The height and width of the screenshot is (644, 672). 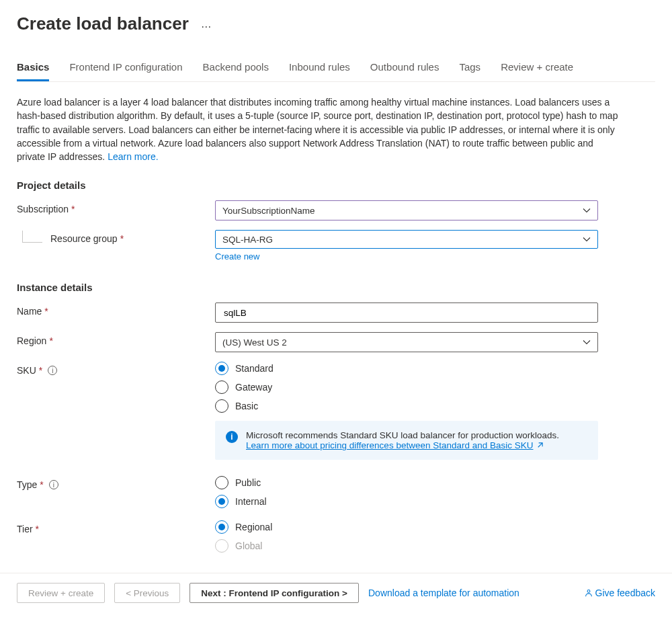 What do you see at coordinates (27, 370) in the screenshot?
I see `sku-label: SKU` at bounding box center [27, 370].